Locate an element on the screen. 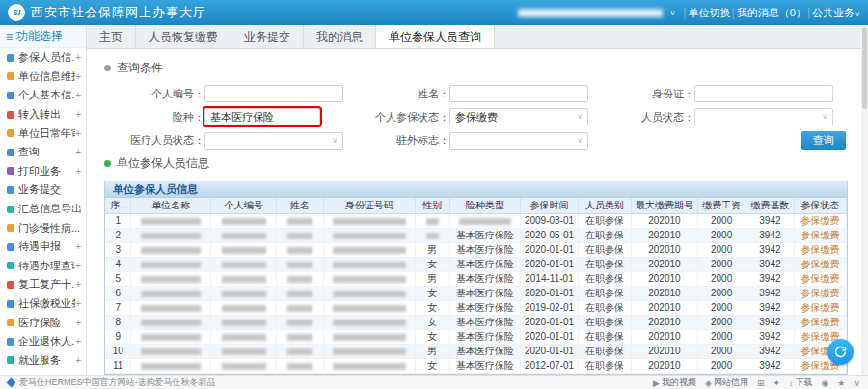  expand-icon: + is located at coordinates (78, 303).